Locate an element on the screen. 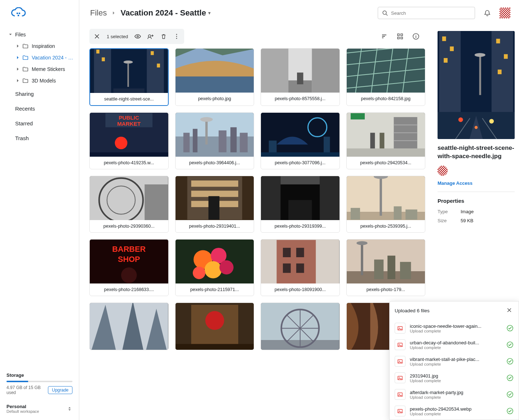 The height and width of the screenshot is (420, 519). clear-selection-button is located at coordinates (97, 36).